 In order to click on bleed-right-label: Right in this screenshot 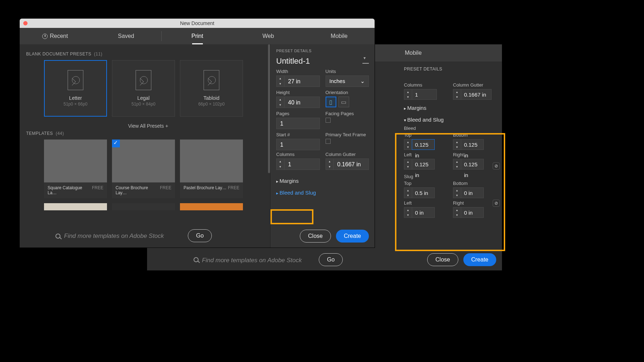, I will do `click(474, 155)`.